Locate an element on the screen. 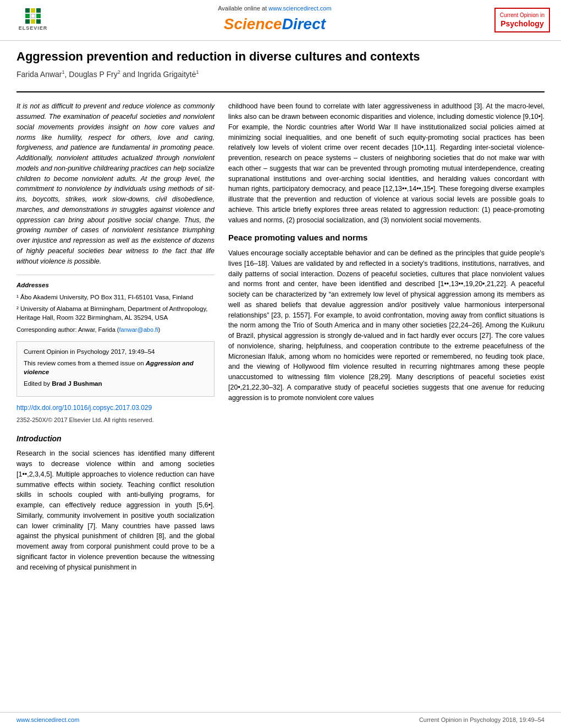 This screenshot has width=561, height=728. article-authors: Farida Anwar1, Douglas P Fry2 and Ingrid… is located at coordinates (280, 74).